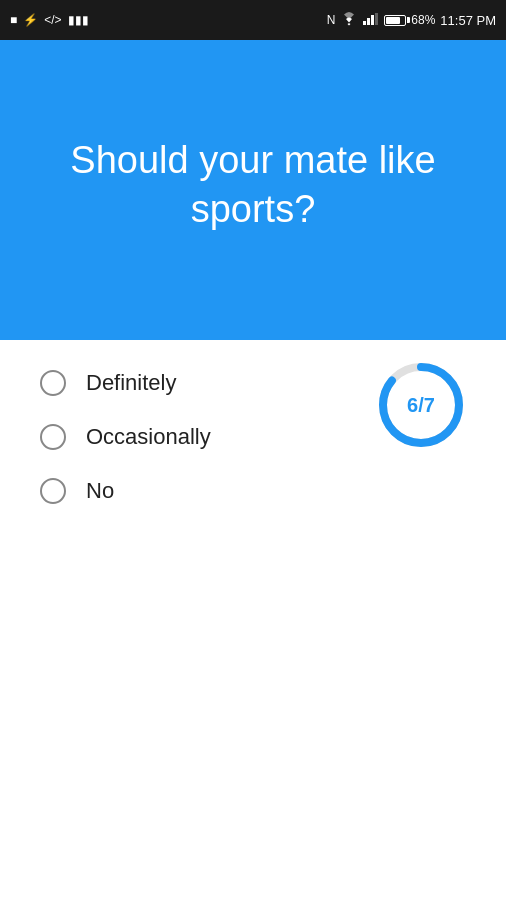 The height and width of the screenshot is (900, 506). I want to click on barcode-icon: ▮▮▮, so click(78, 20).